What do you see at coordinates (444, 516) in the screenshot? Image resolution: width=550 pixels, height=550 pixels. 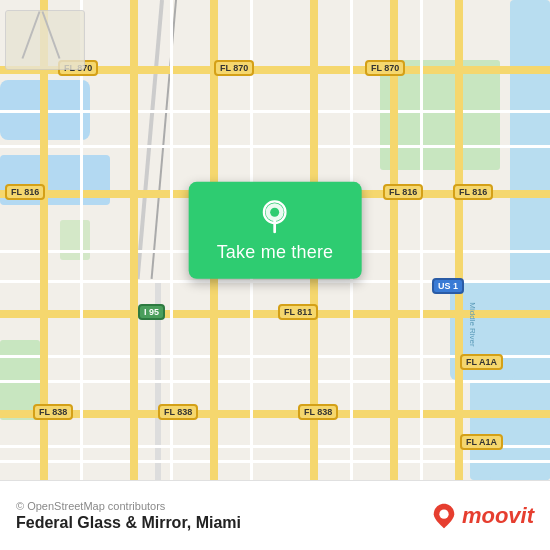 I see `moovit-pin-icon` at bounding box center [444, 516].